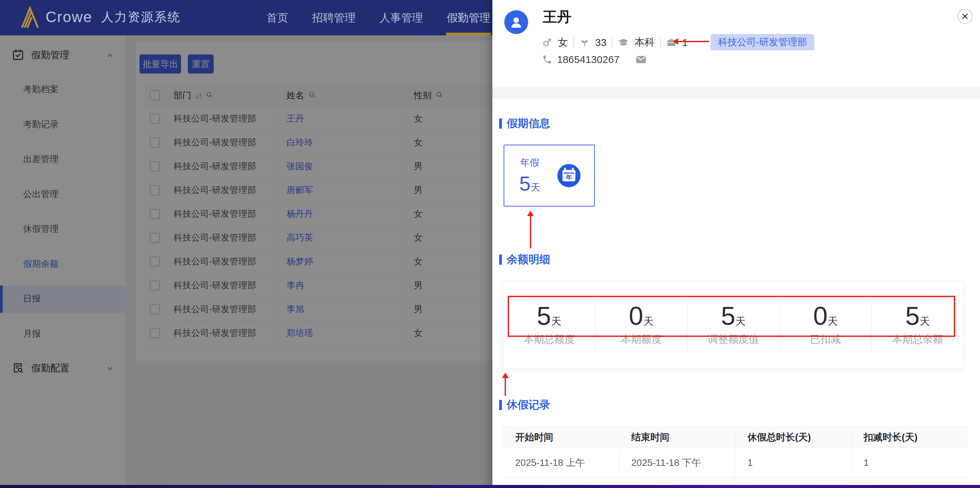  I want to click on nav-item-recruit: 招聘管理, so click(334, 17).